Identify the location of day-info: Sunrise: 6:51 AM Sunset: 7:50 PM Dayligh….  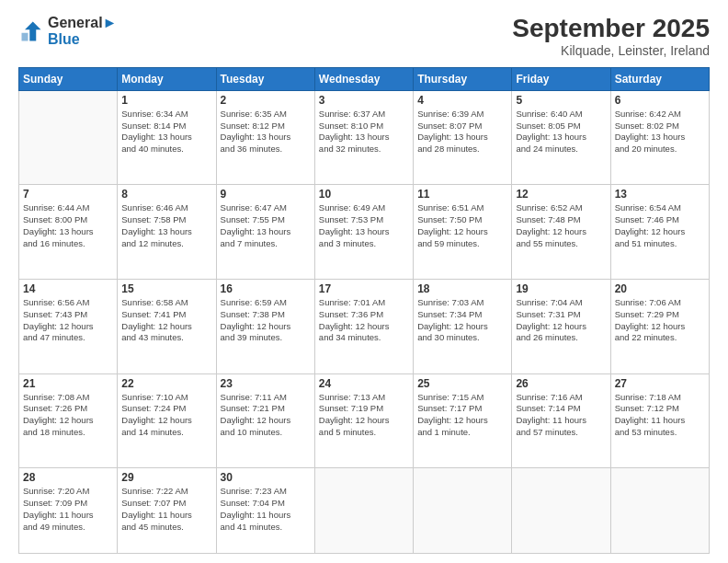
(462, 226).